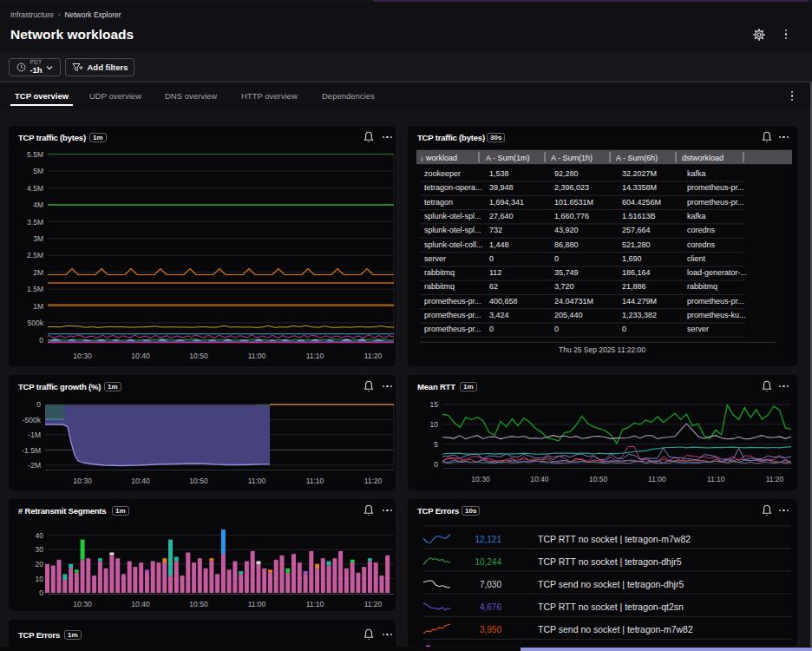  I want to click on svg-text: 205,440, so click(569, 315).